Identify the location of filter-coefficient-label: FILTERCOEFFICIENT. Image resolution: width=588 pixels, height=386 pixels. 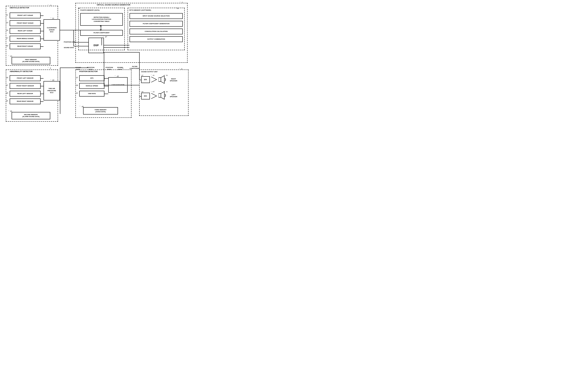
(135, 68).